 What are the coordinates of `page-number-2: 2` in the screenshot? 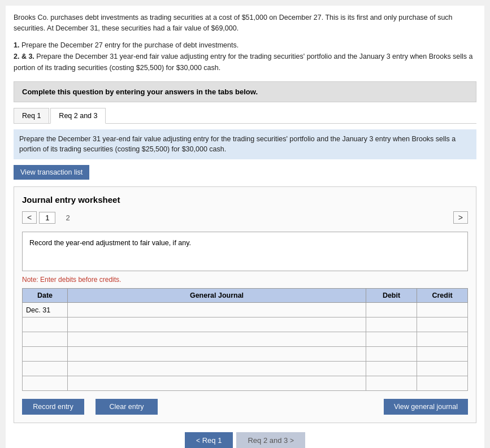 It's located at (68, 218).